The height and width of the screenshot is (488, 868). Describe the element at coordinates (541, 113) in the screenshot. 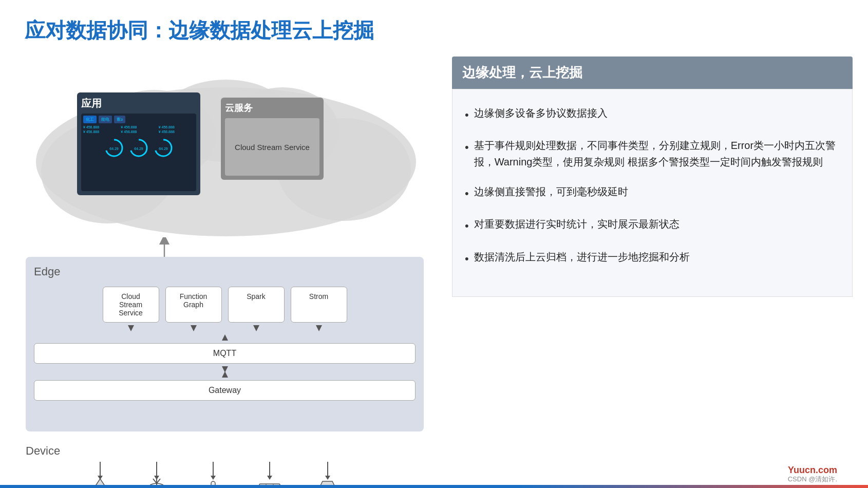

I see `bullet-text-1: 边缘侧多设备多协议数据接入` at that location.